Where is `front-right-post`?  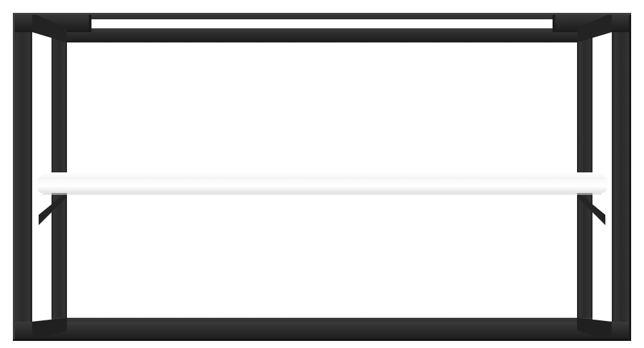
front-right-post is located at coordinates (621, 177).